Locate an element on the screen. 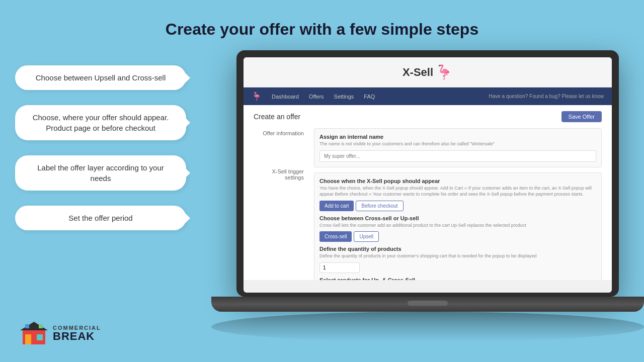  upsell-button: Upsell is located at coordinates (366, 236).